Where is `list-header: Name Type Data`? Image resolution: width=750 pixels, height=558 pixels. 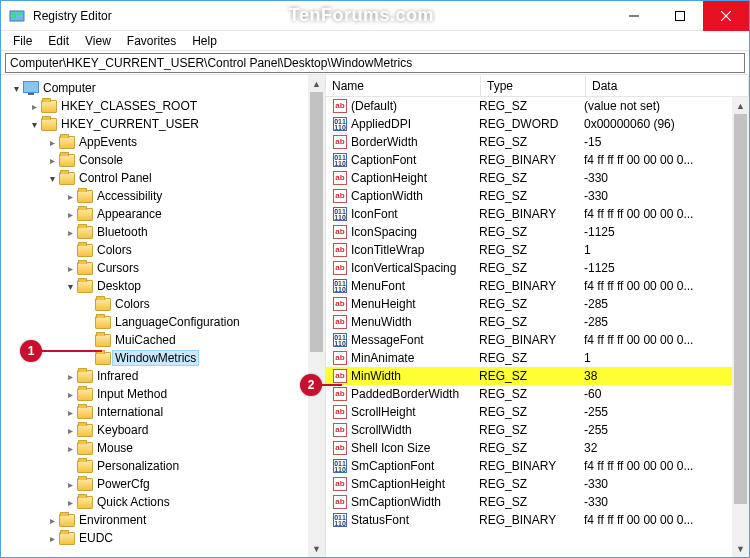
list-header: Name Type Data is located at coordinates (538, 86).